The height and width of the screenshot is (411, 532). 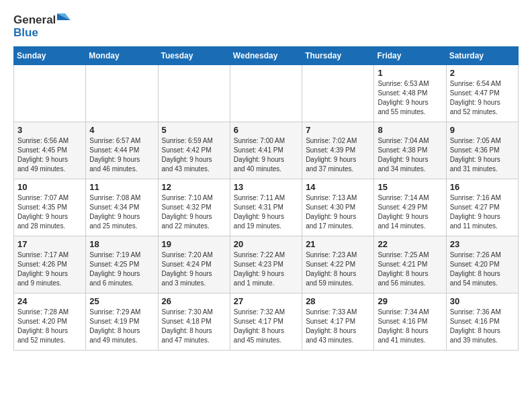 I want to click on calendar-day-19: 19Sunrise: 7:20 AM Sunset: 4:24 PM Dayli…, so click(x=193, y=265).